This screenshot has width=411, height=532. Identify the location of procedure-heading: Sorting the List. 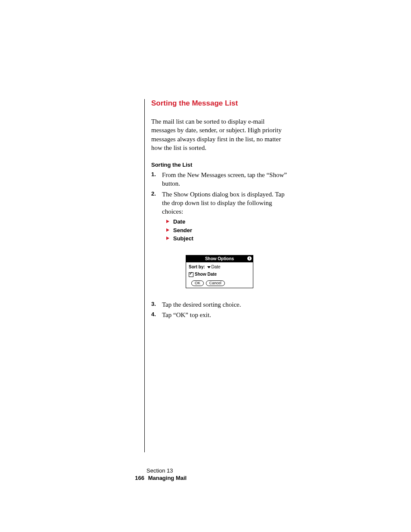
(220, 165).